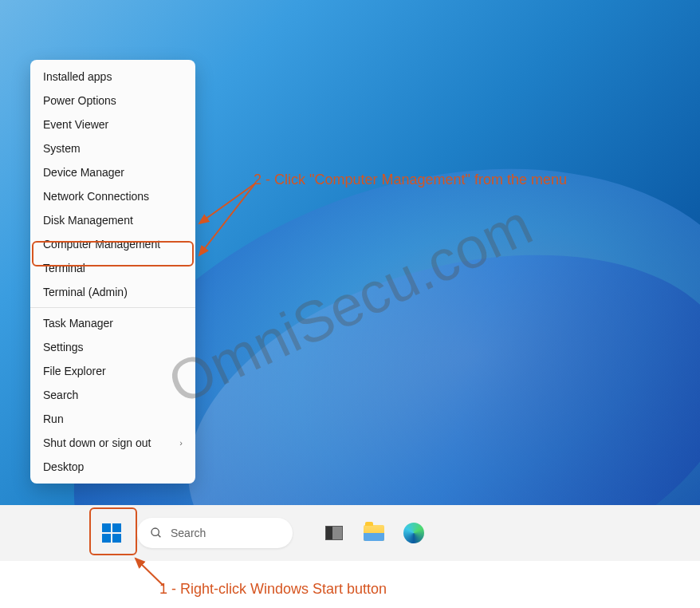  What do you see at coordinates (113, 308) in the screenshot?
I see `menu-separator` at bounding box center [113, 308].